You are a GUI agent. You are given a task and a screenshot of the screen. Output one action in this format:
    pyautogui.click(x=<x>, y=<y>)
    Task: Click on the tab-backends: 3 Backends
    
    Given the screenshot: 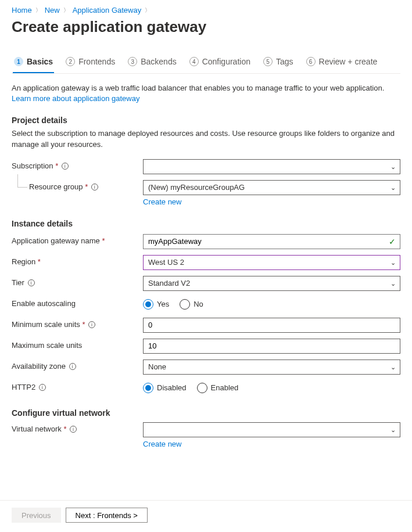 What is the action you would take?
    pyautogui.click(x=152, y=63)
    